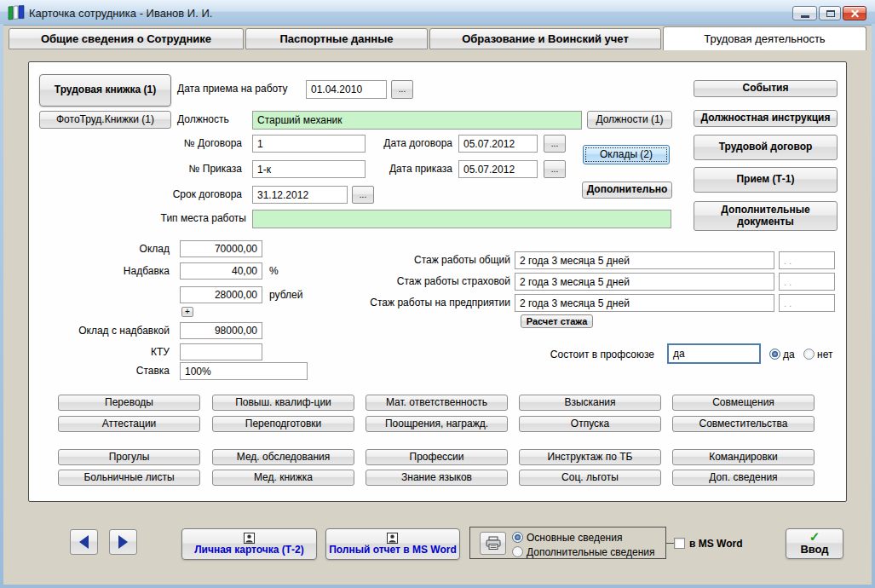  Describe the element at coordinates (436, 424) in the screenshot. I see `awards-button: Поощрения, награжд.` at that location.